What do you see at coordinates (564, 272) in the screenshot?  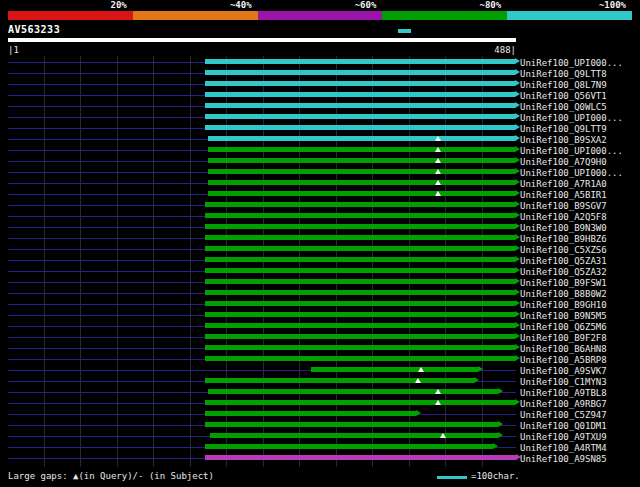 I see `hit-label: UniRef100_Q5ZA32` at bounding box center [564, 272].